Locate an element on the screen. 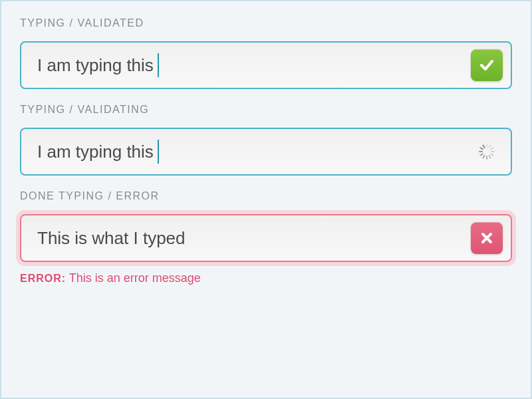 The height and width of the screenshot is (399, 532). input-text-validated: I am typing this is located at coordinates (96, 65).